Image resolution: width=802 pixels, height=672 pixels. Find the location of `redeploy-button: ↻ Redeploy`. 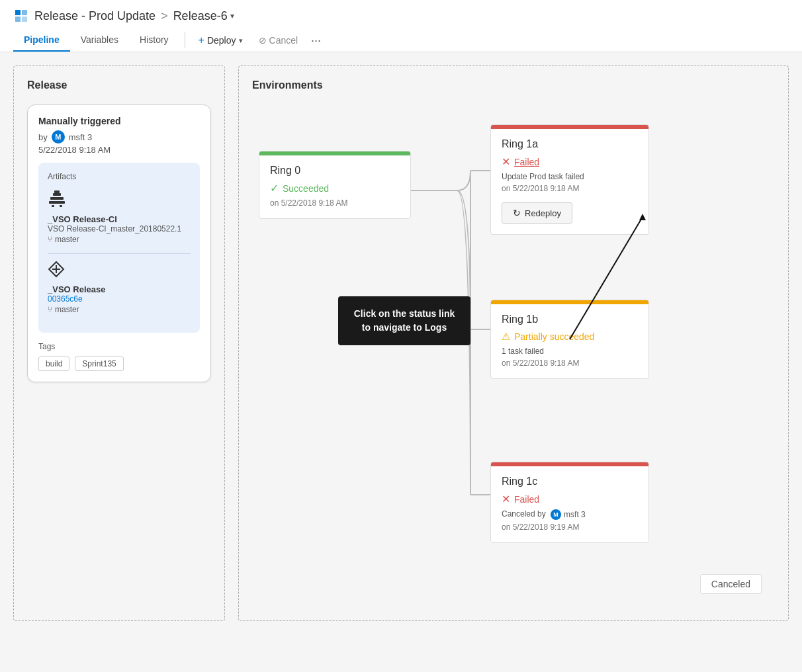

redeploy-button: ↻ Redeploy is located at coordinates (537, 213).